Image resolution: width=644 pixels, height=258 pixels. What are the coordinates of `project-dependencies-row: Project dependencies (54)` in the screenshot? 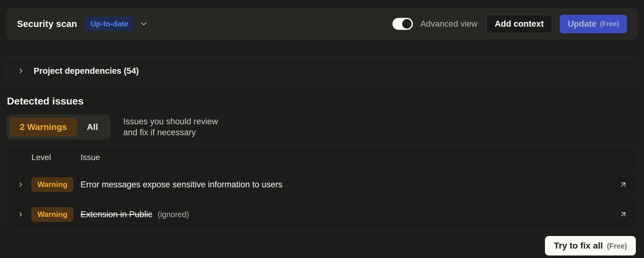 It's located at (322, 71).